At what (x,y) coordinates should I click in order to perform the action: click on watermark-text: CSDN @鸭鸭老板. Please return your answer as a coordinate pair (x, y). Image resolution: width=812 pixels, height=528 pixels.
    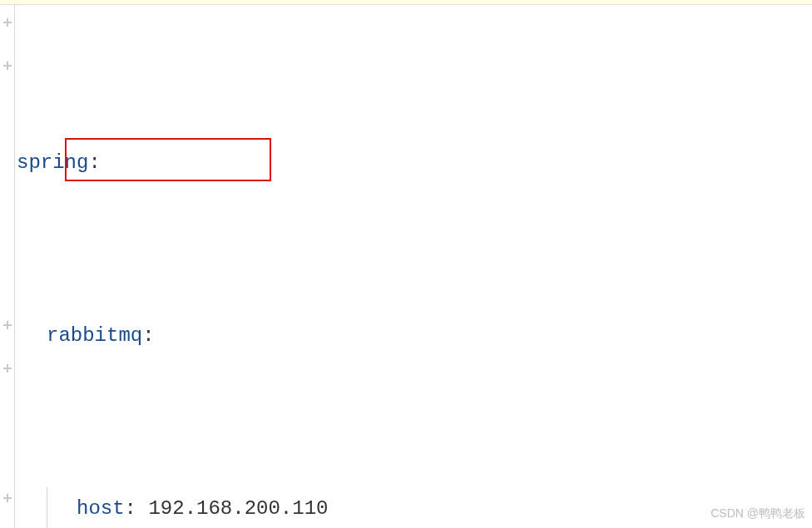
    Looking at the image, I should click on (758, 514).